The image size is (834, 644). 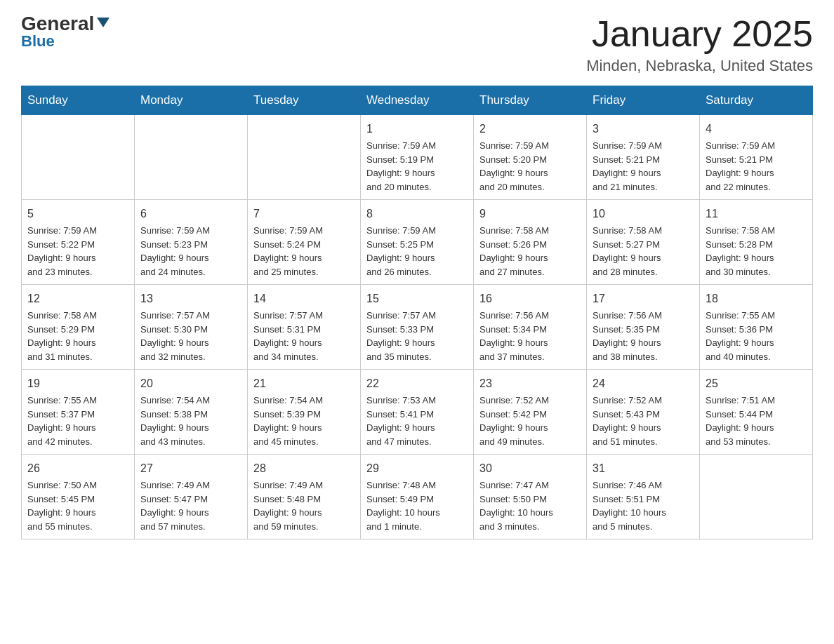 I want to click on header-thursday: Thursday, so click(x=531, y=101).